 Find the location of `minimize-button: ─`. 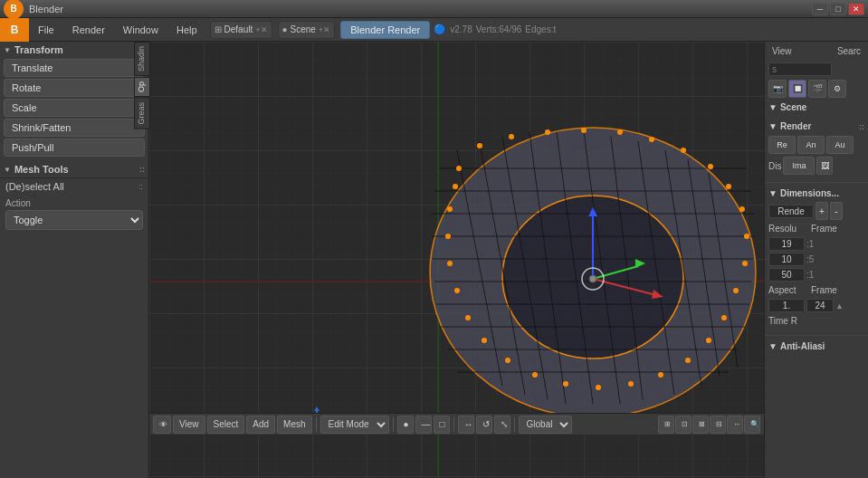

minimize-button: ─ is located at coordinates (820, 9).